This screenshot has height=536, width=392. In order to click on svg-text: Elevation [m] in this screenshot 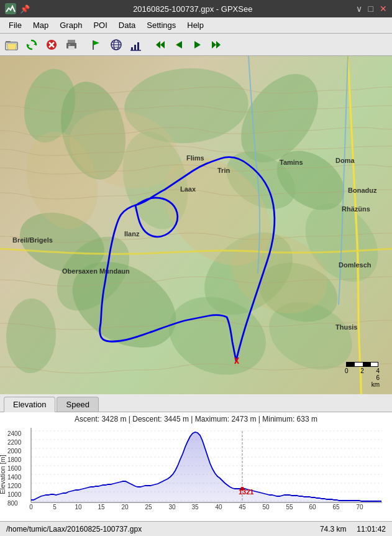, I will do `click(3, 474)`.